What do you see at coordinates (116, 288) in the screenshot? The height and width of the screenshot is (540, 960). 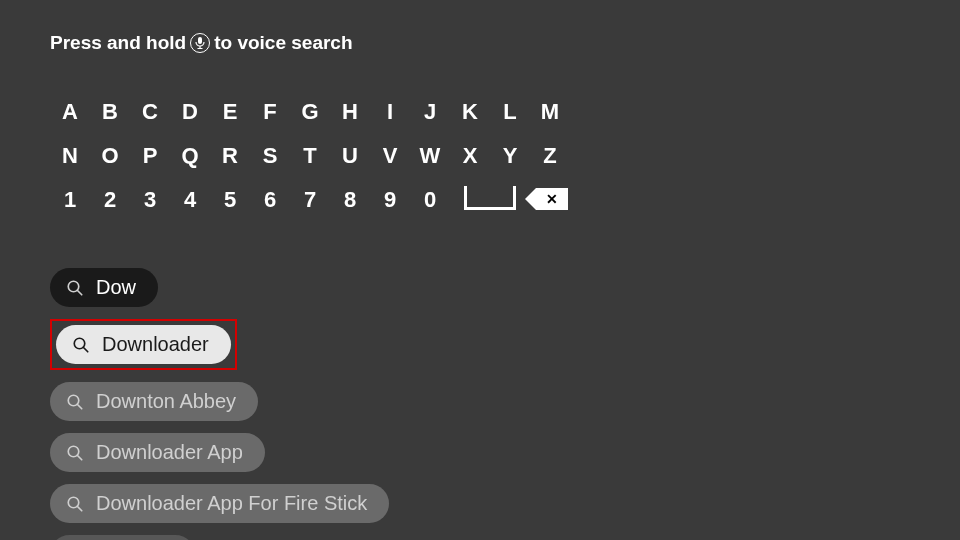 I see `suggestion-label: Dow` at bounding box center [116, 288].